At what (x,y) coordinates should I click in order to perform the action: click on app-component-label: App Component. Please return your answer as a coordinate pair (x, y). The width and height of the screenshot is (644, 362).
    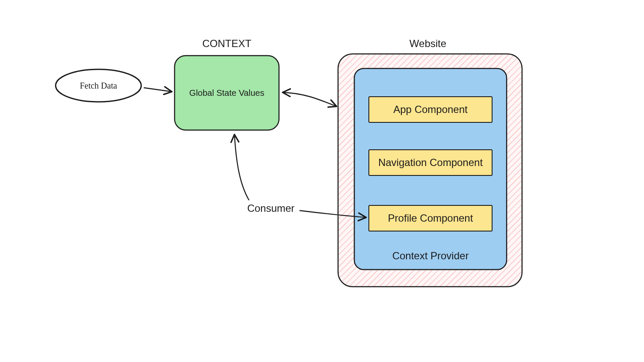
    Looking at the image, I should click on (430, 110).